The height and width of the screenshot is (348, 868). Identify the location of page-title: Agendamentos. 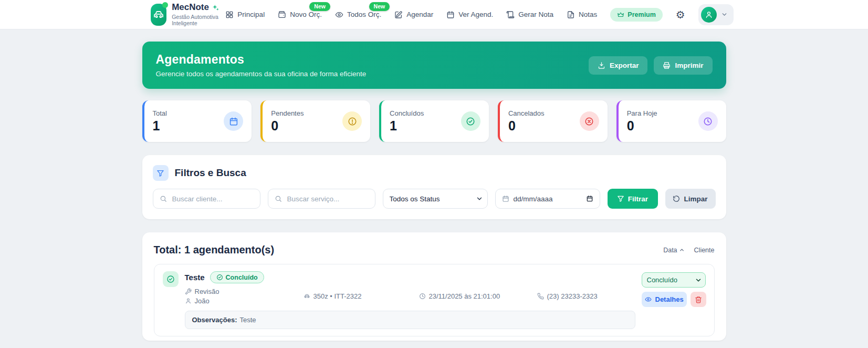
(262, 60).